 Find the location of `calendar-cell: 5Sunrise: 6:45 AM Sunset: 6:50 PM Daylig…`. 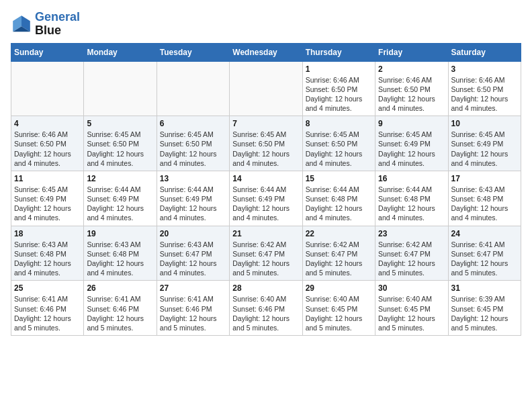

calendar-cell: 5Sunrise: 6:45 AM Sunset: 6:50 PM Daylig… is located at coordinates (120, 144).